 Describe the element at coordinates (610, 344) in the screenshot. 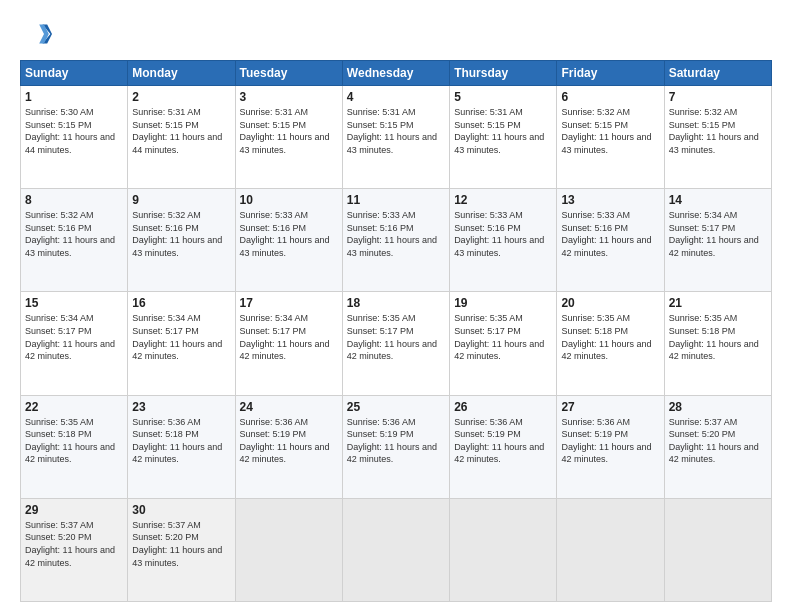

I see `calendar-cell: 20Sunrise: 5:35 AMSunset: 5:18 PMDayligh…` at that location.